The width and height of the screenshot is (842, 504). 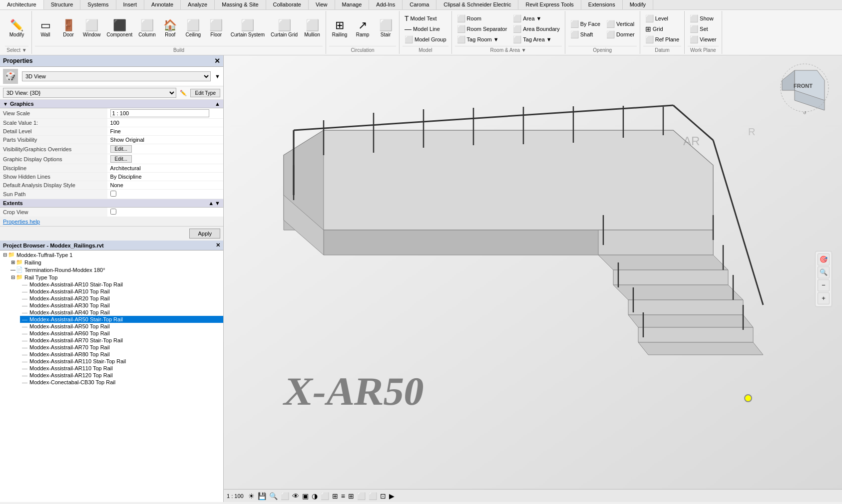 I want to click on tree-item-moddex-tuffrail-row: ⊟ 📁 Moddex-Tuffrail-Type 1, so click(x=112, y=254).